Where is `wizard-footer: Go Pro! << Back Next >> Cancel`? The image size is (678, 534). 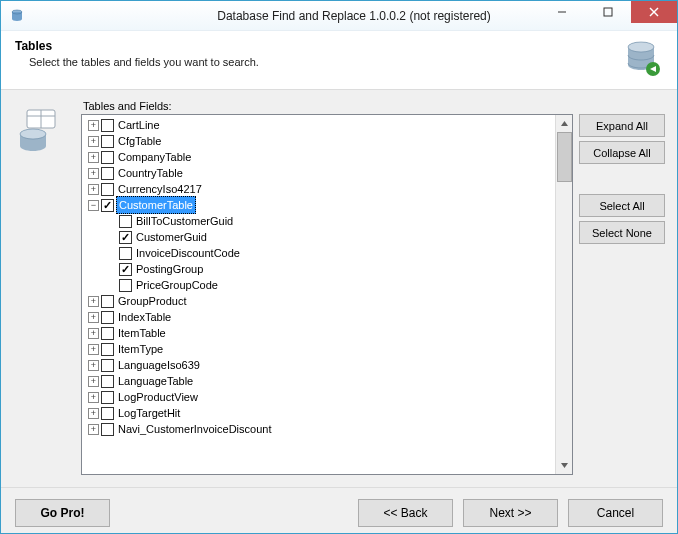 wizard-footer: Go Pro! << Back Next >> Cancel is located at coordinates (339, 511).